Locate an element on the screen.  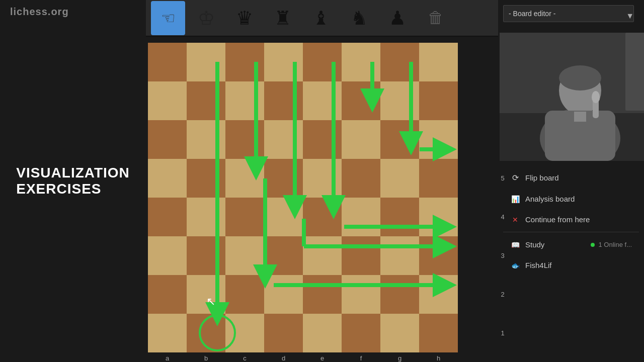
square-h5 is located at coordinates (439, 178).